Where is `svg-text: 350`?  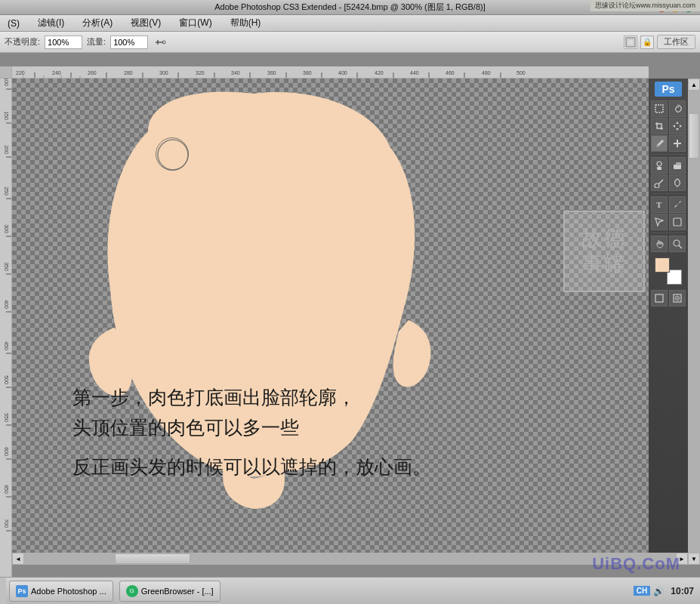 svg-text: 350 is located at coordinates (6, 267).